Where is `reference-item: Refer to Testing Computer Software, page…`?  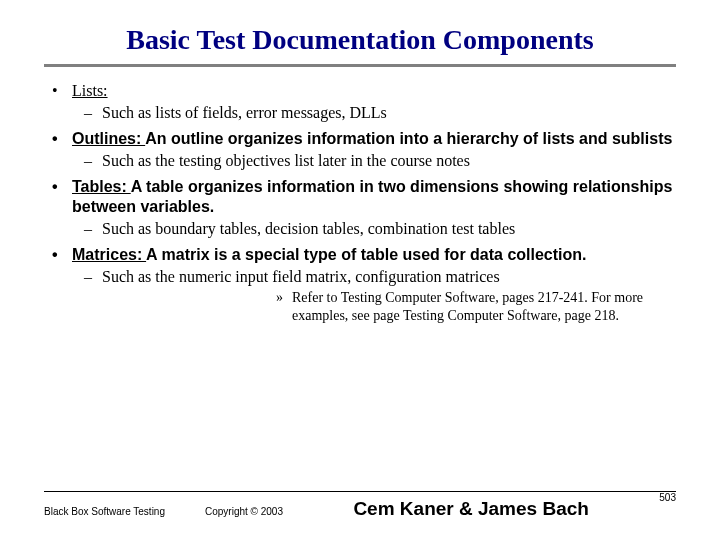
reference-item: Refer to Testing Computer Software, page… is located at coordinates (474, 306).